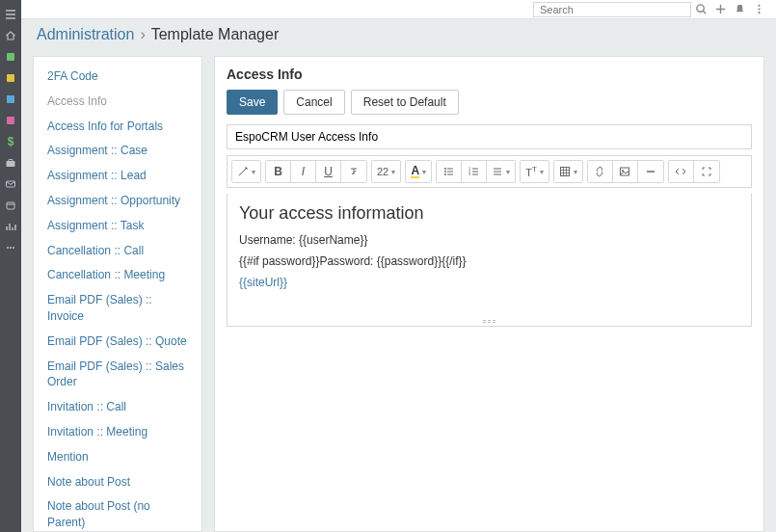 This screenshot has width=776, height=532. Describe the element at coordinates (490, 240) in the screenshot. I see `editor-line-username: Username: {{userName}}` at that location.